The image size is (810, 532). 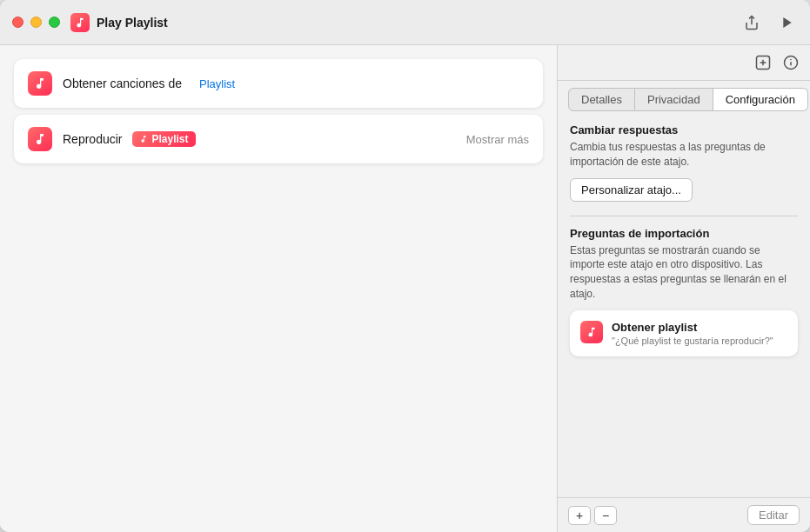 I want to click on tab-privacidad: Privacidad, so click(x=674, y=99).